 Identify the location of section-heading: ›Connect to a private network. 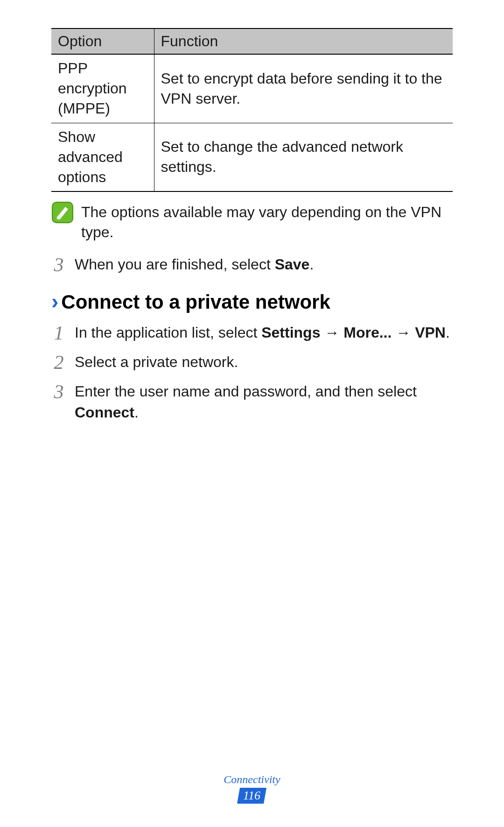
(252, 301).